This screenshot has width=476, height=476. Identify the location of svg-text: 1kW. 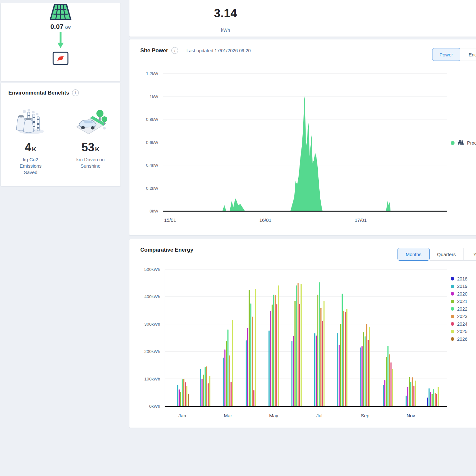
(154, 97).